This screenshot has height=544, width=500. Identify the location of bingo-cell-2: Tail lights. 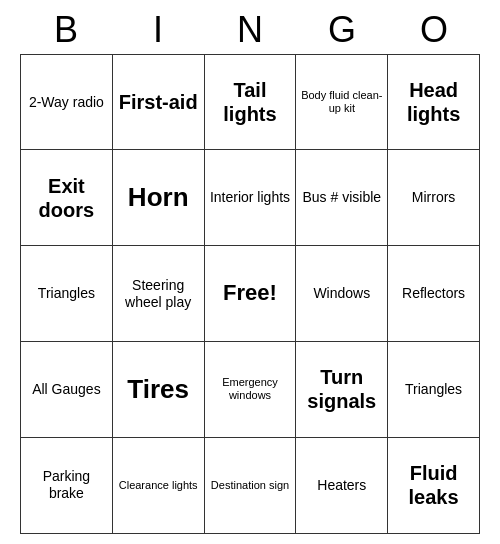
(251, 103).